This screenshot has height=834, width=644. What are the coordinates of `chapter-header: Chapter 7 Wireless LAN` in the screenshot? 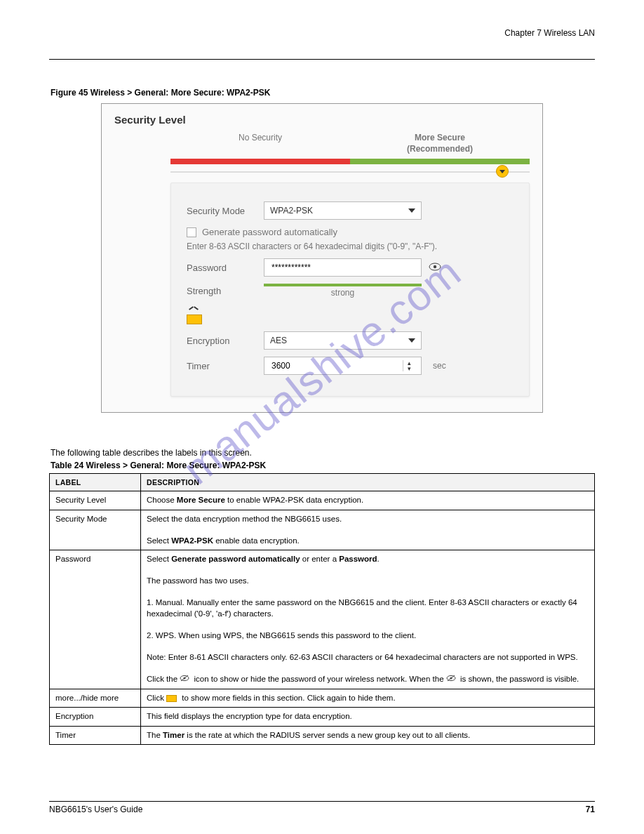 It's located at (322, 33).